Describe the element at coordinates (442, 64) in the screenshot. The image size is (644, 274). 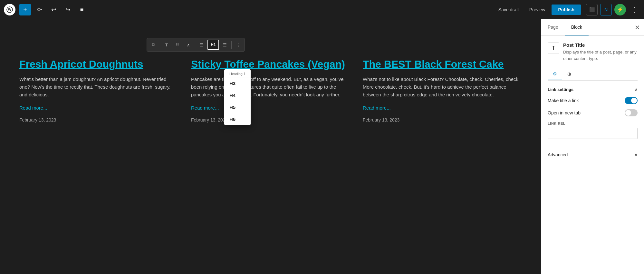
I see `post-title-3: The BEST Black Forest Cake` at that location.